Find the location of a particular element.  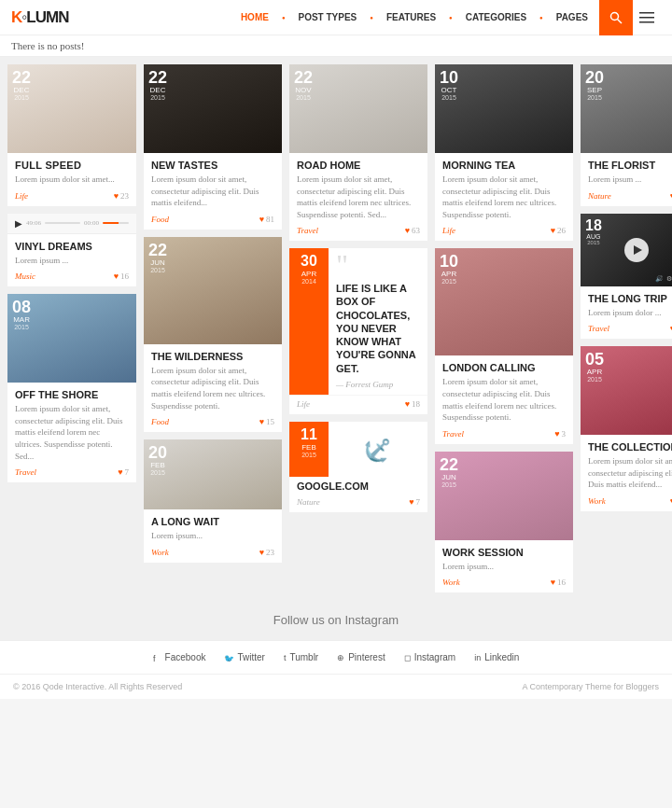

card-off-the-shore: 08 Mar 2015 OFF THE SHORE Lorem ipsum do… is located at coordinates (72, 388).